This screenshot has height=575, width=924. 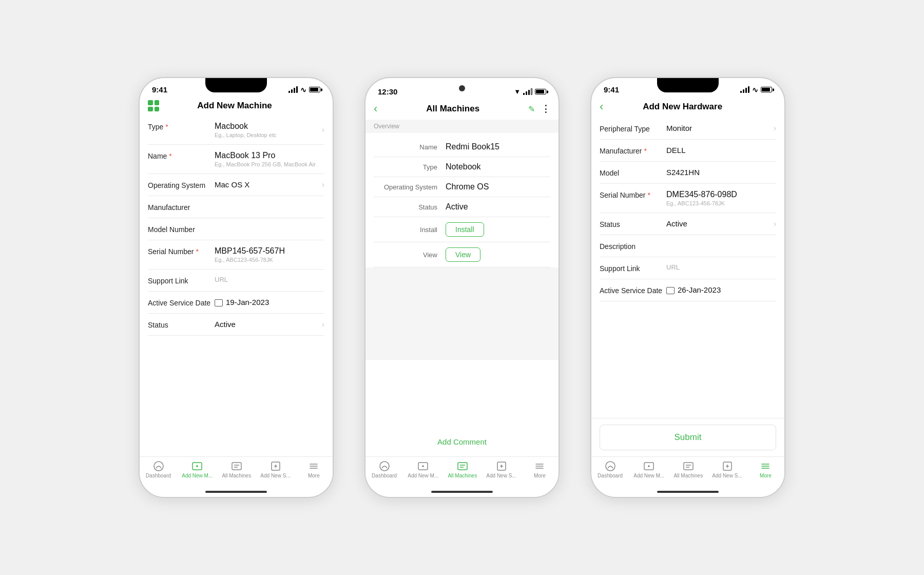 What do you see at coordinates (775, 128) in the screenshot?
I see `chevron-peripheral: ›` at bounding box center [775, 128].